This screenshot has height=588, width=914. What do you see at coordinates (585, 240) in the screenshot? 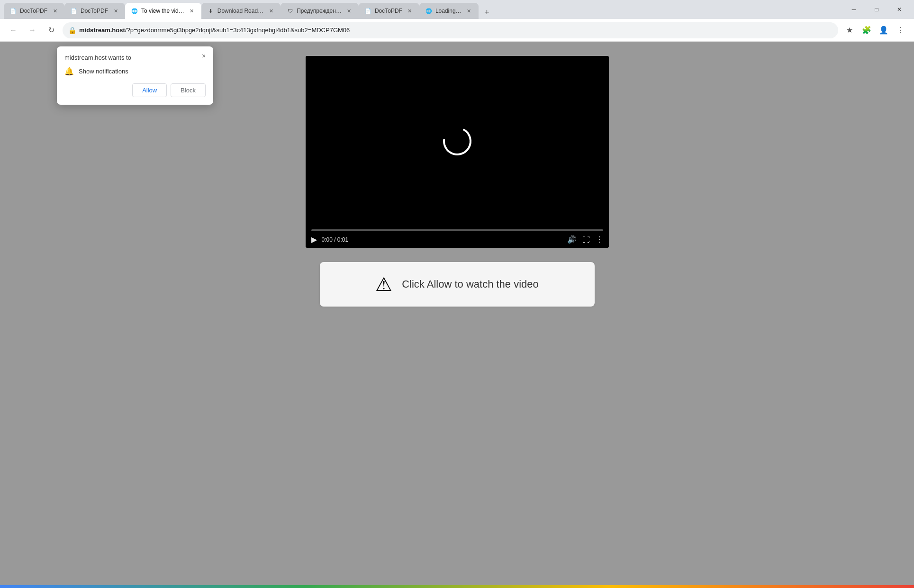
I see `controls-right: 🔊 ⛶ ⋮` at bounding box center [585, 240].